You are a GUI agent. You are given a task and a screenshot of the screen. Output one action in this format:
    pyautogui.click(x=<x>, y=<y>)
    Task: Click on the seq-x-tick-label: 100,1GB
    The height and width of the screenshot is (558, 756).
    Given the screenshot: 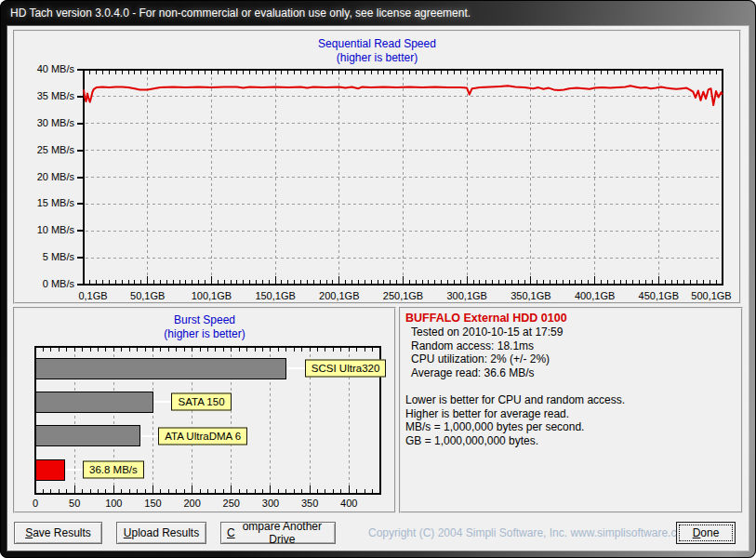 What is the action you would take?
    pyautogui.click(x=211, y=296)
    